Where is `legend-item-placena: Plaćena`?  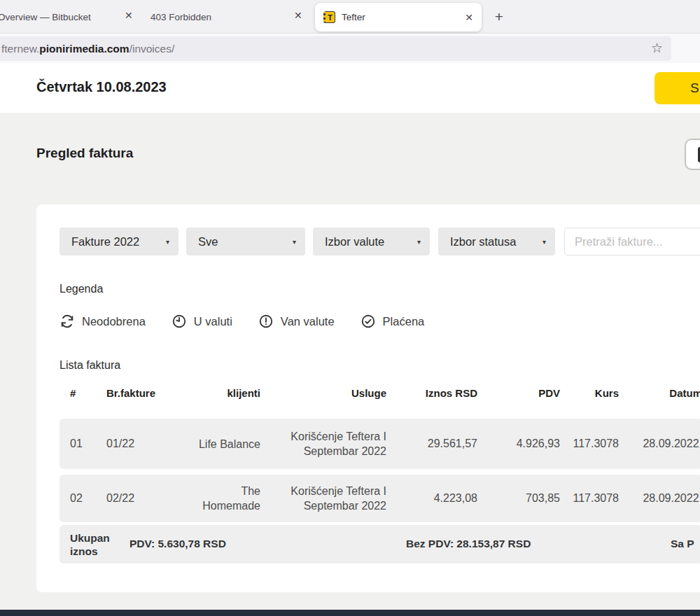 legend-item-placena: Plaćena is located at coordinates (393, 321).